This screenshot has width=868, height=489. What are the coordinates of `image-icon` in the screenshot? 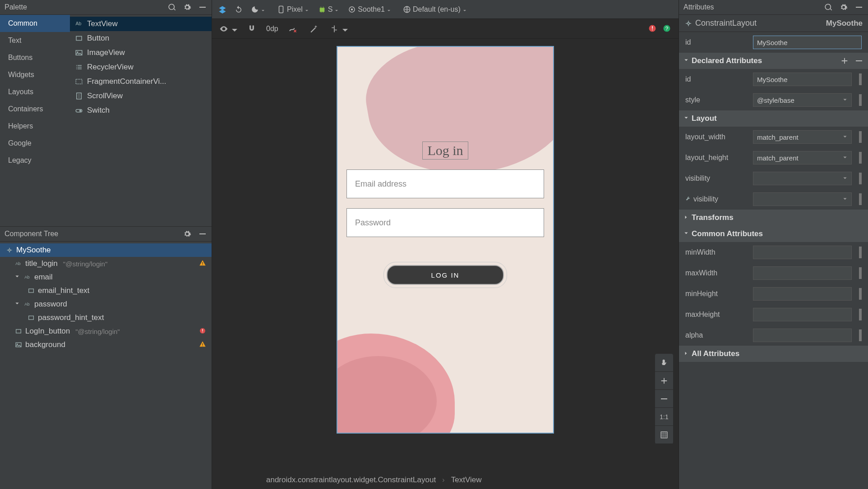 It's located at (18, 345).